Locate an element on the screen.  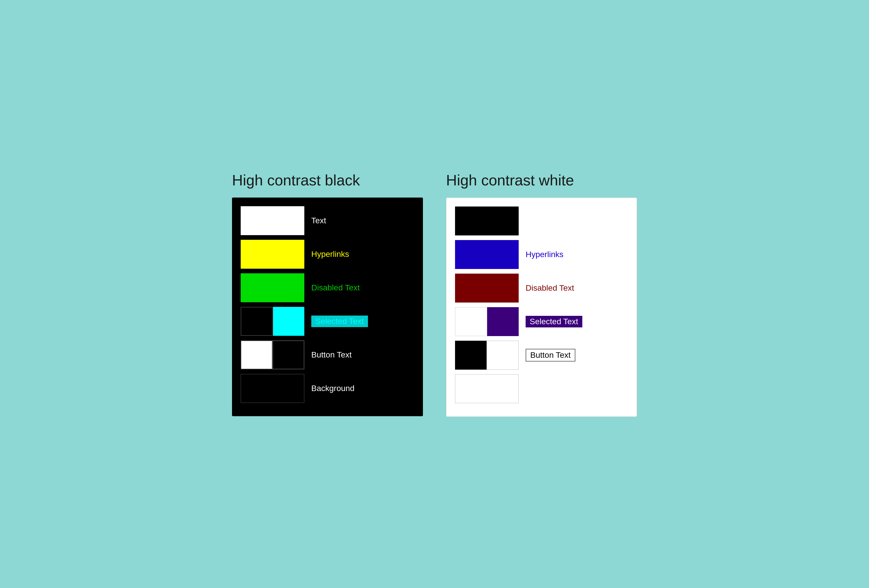
black-color-hyperlinks is located at coordinates (273, 254).